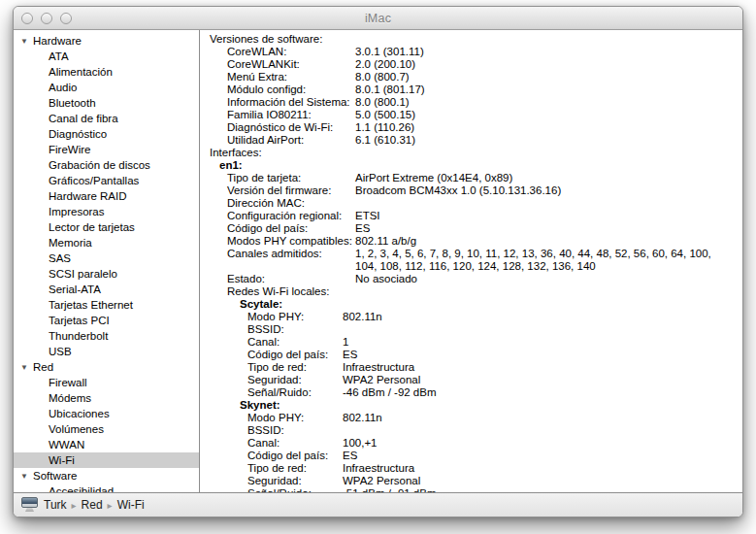 This screenshot has height=534, width=756. Describe the element at coordinates (107, 289) in the screenshot. I see `sidebar-item-serial-ata: Serial-ATA` at that location.